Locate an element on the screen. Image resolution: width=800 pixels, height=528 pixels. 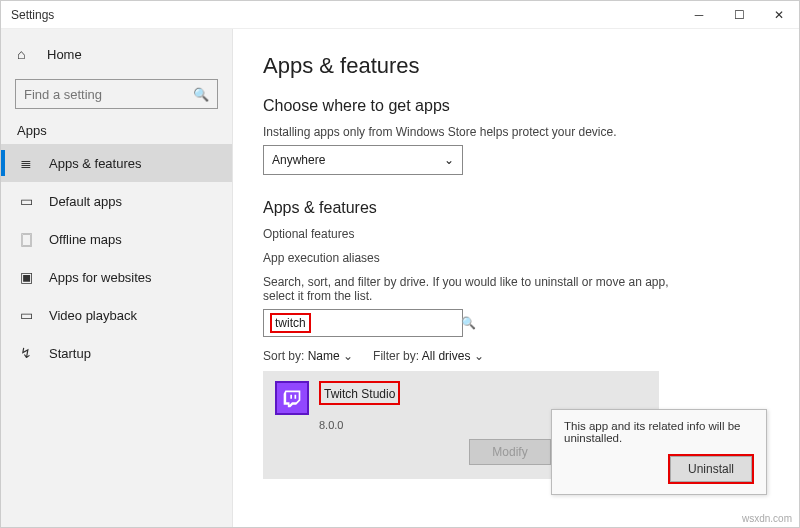
search-hint: Search, sort, and filter by drive. If yo… is located at coordinates (478, 289).